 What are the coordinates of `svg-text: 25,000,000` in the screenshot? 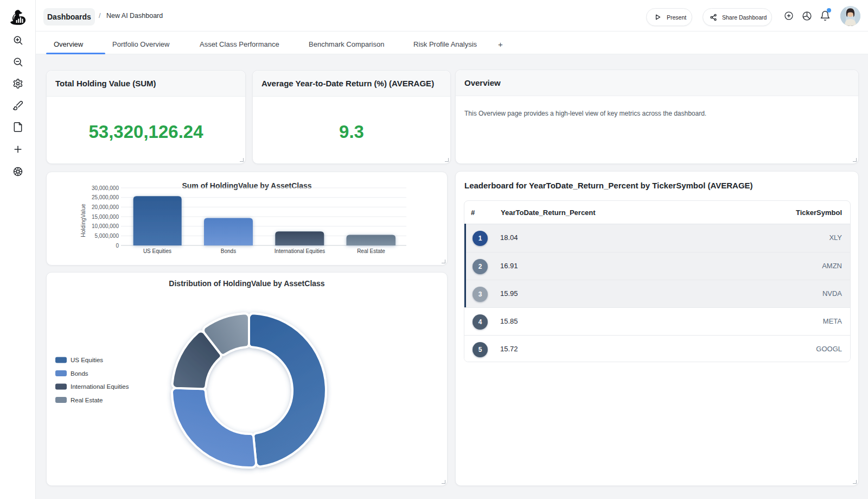 It's located at (105, 198).